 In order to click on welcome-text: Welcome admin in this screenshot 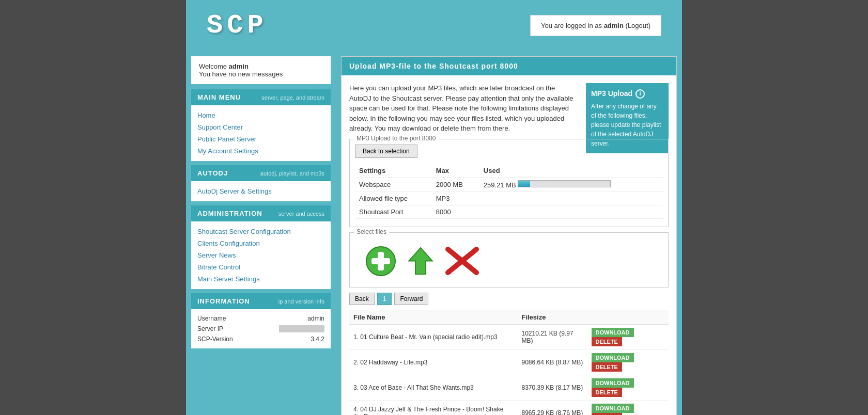, I will do `click(261, 66)`.